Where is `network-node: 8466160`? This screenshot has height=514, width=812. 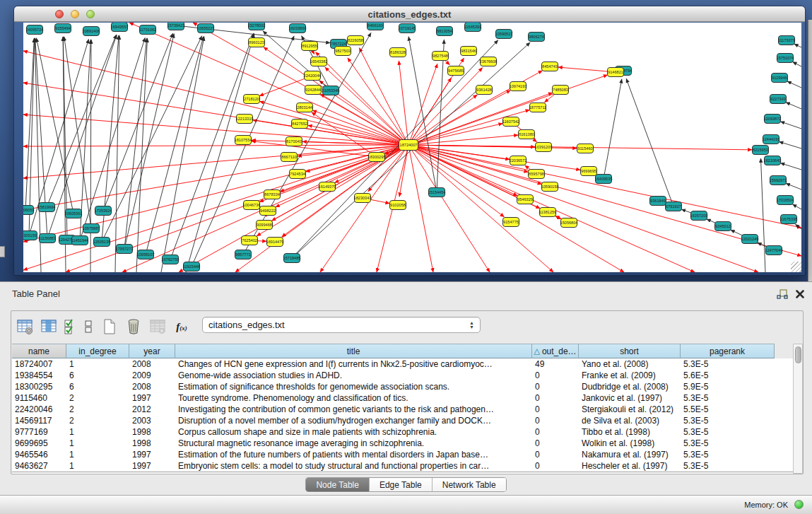
network-node: 8466160 is located at coordinates (376, 27).